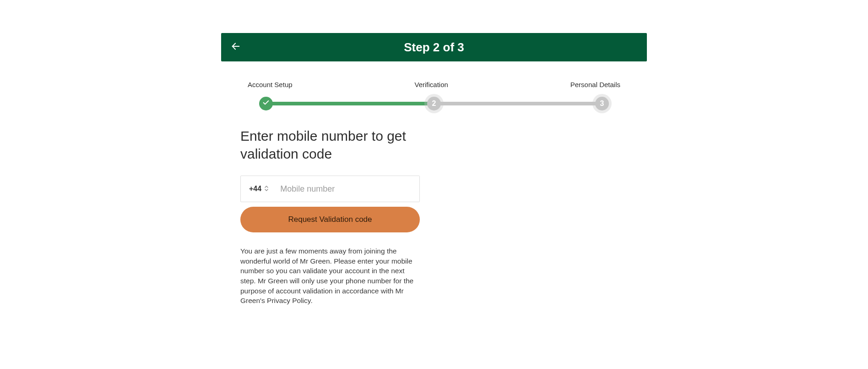 The width and height of the screenshot is (868, 369). What do you see at coordinates (434, 48) in the screenshot?
I see `page-title: Step 2 of 3` at bounding box center [434, 48].